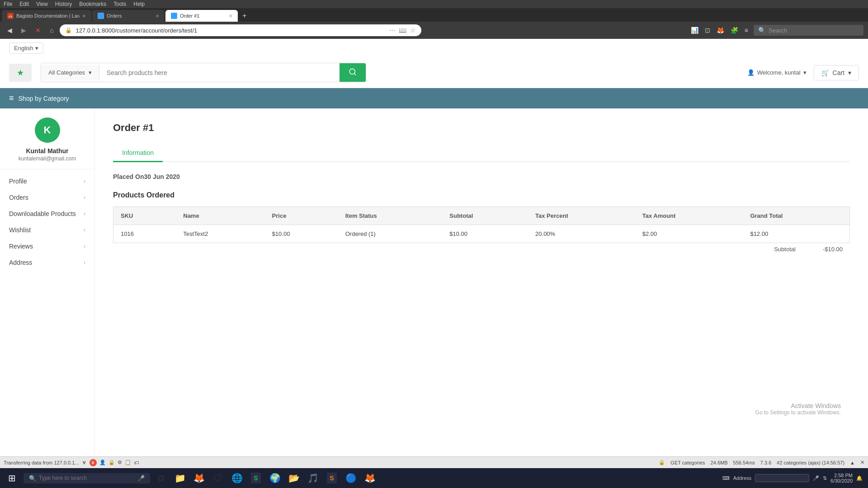  Describe the element at coordinates (313, 478) in the screenshot. I see `win-app-music: 🎵` at that location.